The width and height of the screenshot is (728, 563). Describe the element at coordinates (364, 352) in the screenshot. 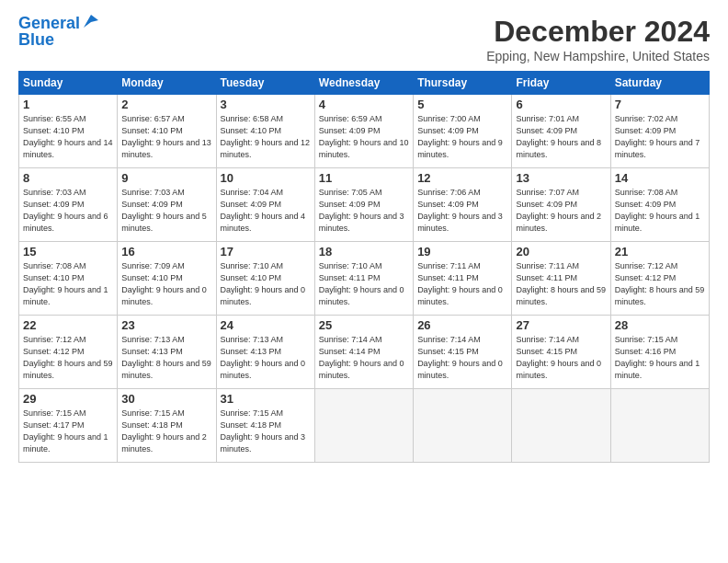

I see `calendar-week-row: 22 Sunrise: 7:12 AM Sunset: 4:12 PM Dayl…` at that location.